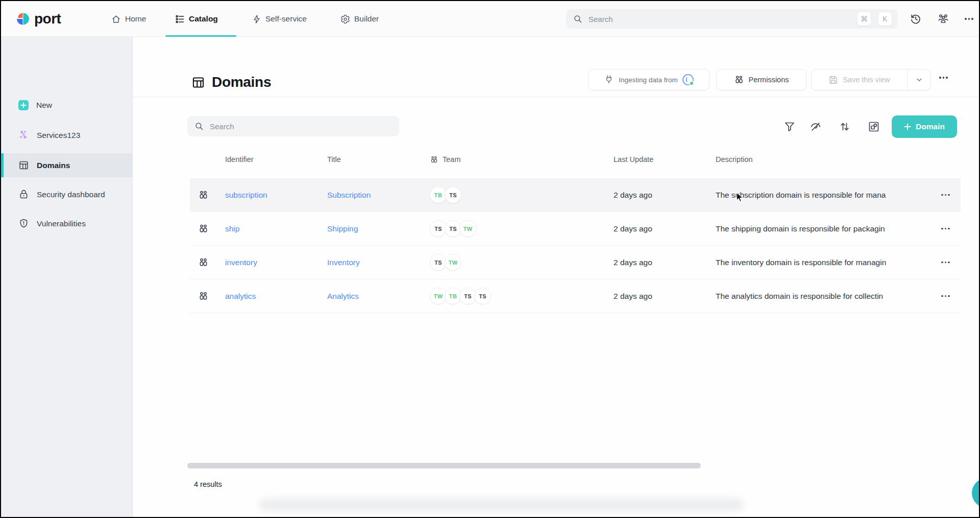  I want to click on nav-item-home: Home, so click(129, 19).